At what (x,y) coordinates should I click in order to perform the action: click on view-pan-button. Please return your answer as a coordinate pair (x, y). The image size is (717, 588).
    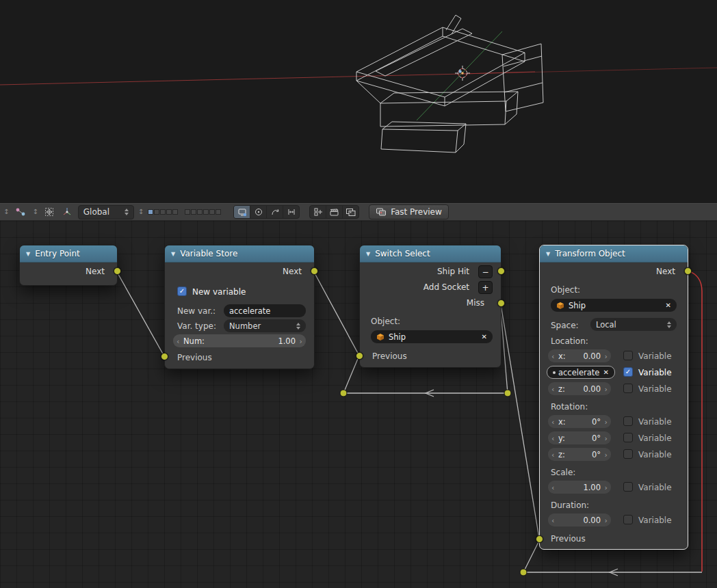
    Looking at the image, I should click on (49, 212).